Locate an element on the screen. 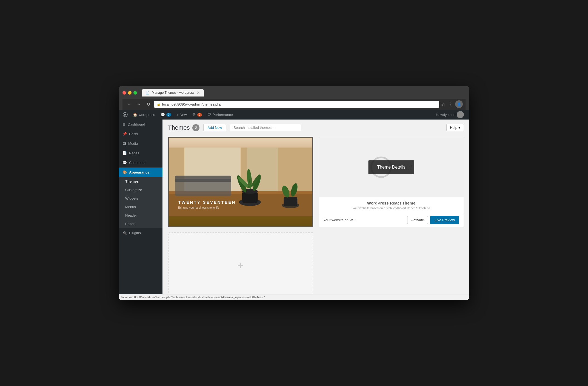  star-icon: ☆ is located at coordinates (443, 104).